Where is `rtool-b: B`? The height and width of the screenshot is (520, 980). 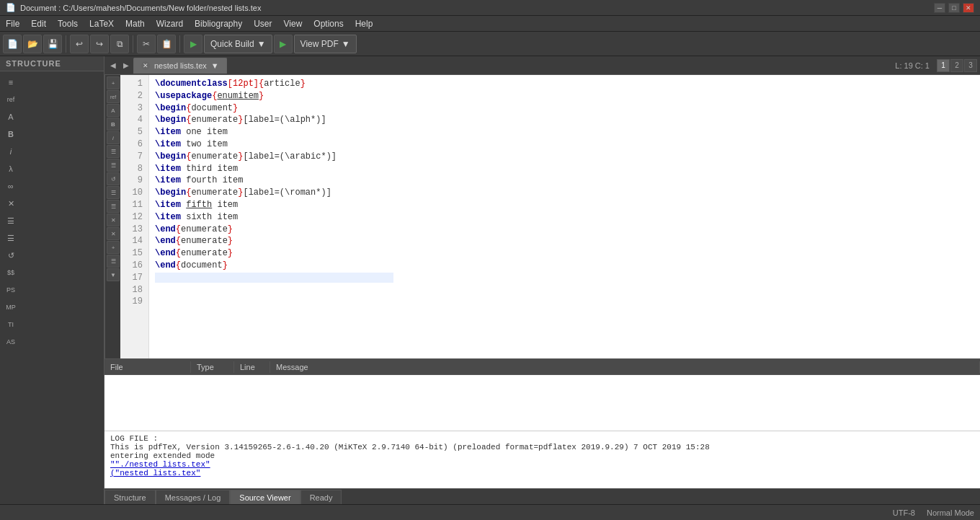
rtool-b: B is located at coordinates (113, 124).